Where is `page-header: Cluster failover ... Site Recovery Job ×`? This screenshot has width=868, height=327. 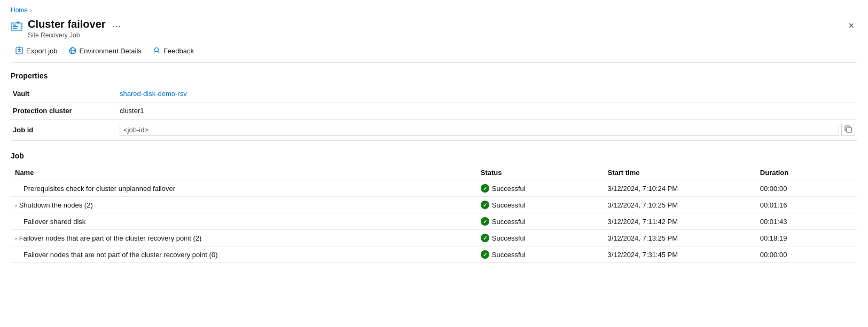 page-header: Cluster failover ... Site Recovery Job × is located at coordinates (434, 29).